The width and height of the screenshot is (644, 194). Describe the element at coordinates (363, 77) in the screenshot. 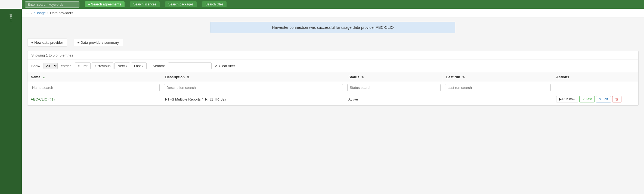

I see `sort-both-icon-status: ⇅` at that location.